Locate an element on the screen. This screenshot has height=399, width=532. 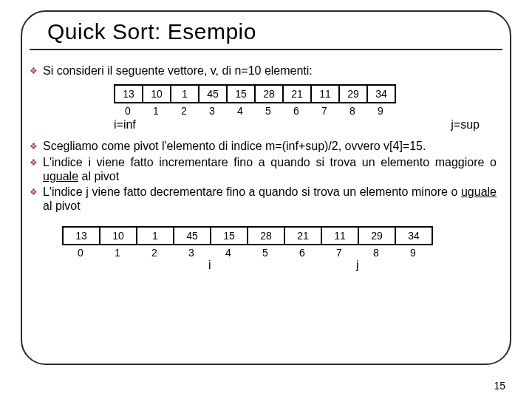
vector-1-annot: i=inf j=sup is located at coordinates (297, 125).